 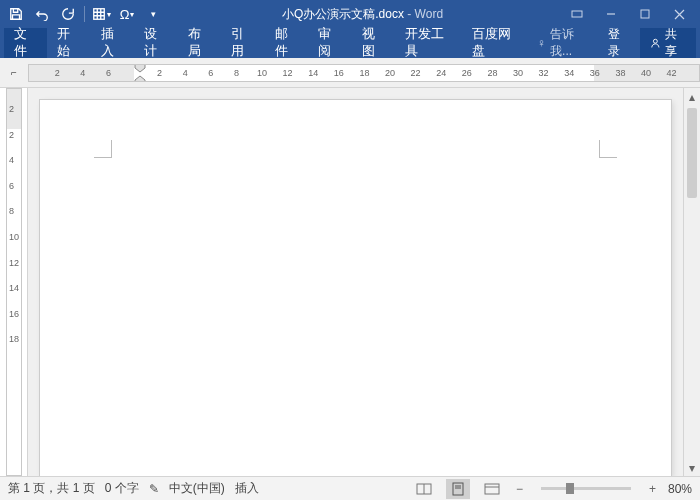 What do you see at coordinates (692, 468) in the screenshot?
I see `scroll-down-button: ▾` at bounding box center [692, 468].